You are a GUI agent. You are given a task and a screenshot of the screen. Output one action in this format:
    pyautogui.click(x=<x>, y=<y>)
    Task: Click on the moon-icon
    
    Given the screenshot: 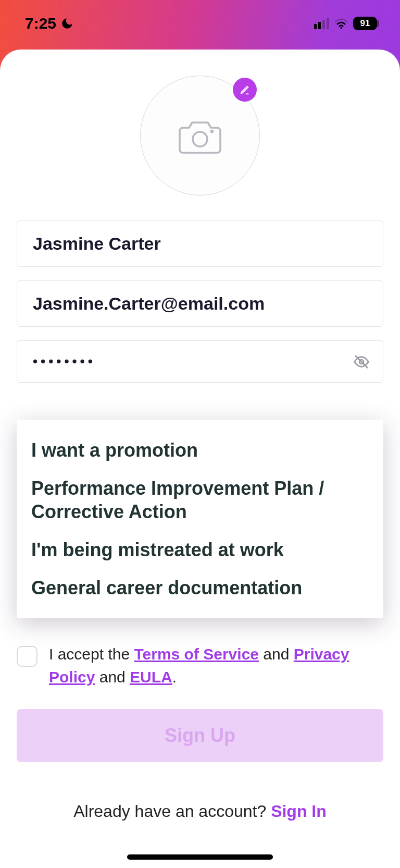 What is the action you would take?
    pyautogui.click(x=67, y=23)
    